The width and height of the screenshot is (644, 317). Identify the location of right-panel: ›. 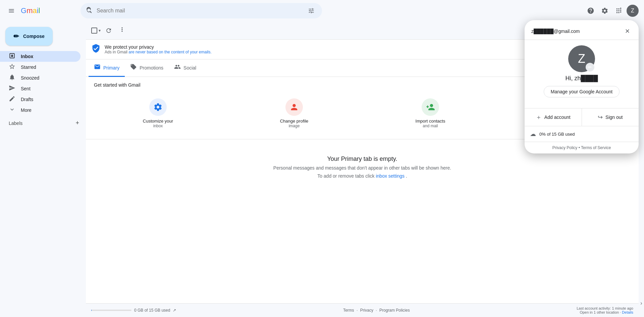
(641, 169).